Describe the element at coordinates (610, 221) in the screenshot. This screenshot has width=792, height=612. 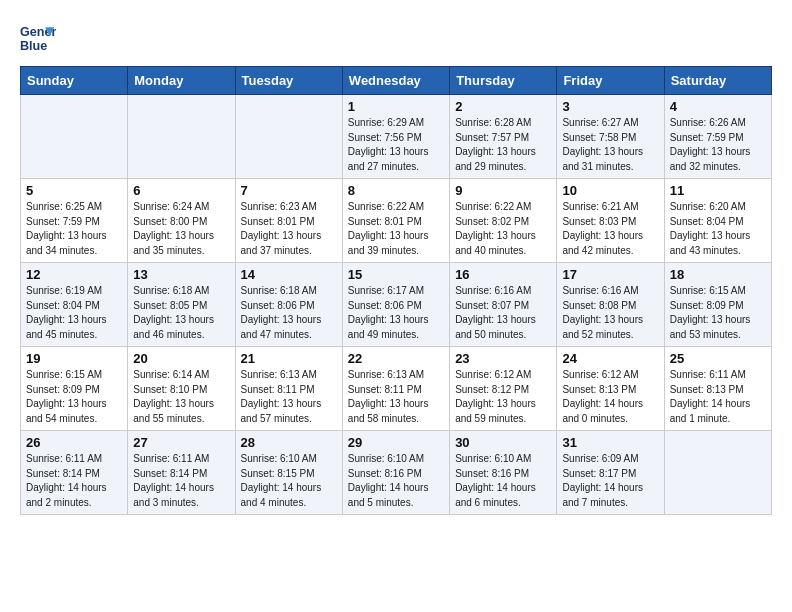
I see `calendar-cell: 10Sunrise: 6:21 AM Sunset: 8:03 PM Dayli…` at that location.